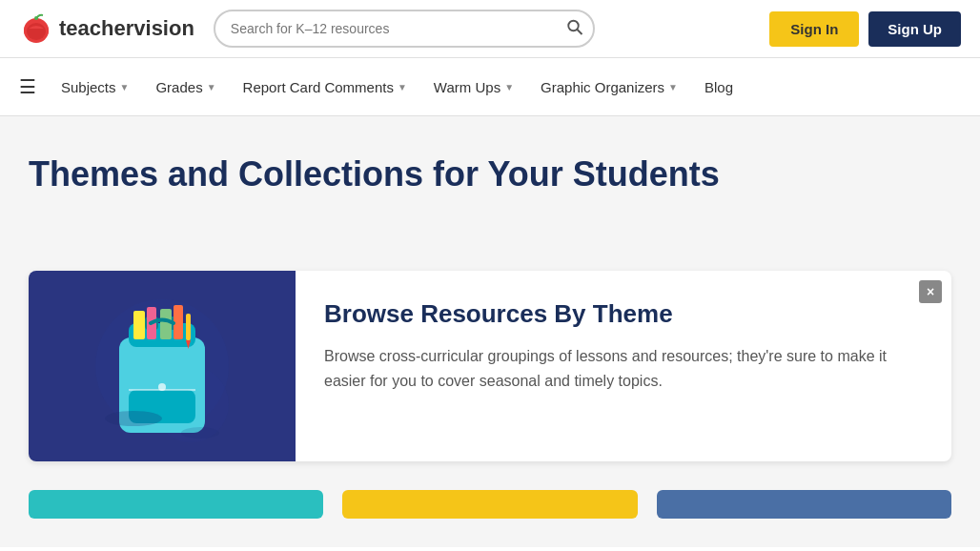 The width and height of the screenshot is (980, 551). I want to click on nav-item-warm-ups: Warm Ups ▼, so click(474, 88).